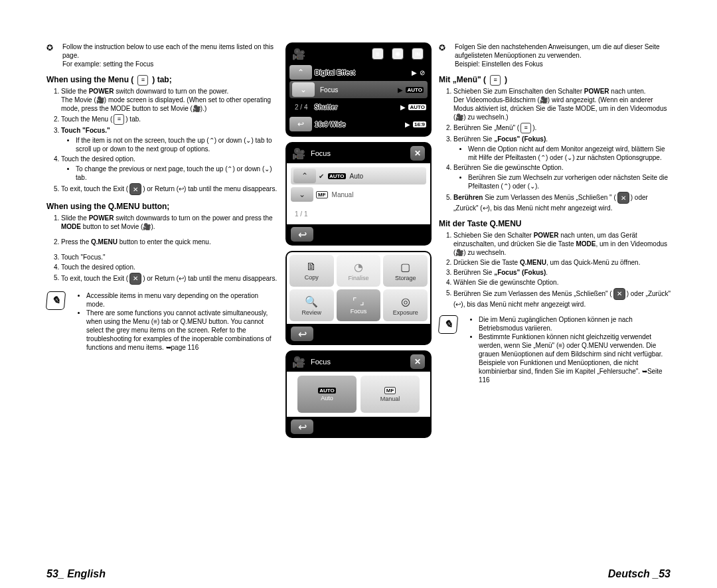  I want to click on qmenu-grid: 🗎Copy ◔Finalise ▢Storage 🔍Review ⌜ ⌟Focu…, so click(358, 288).